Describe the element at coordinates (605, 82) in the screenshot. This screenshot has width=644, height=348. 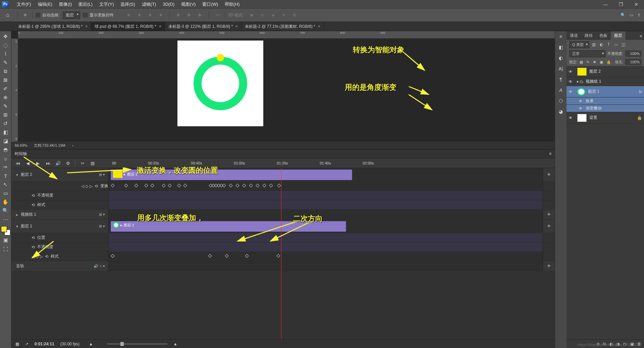
I see `layer-group-row: 👁 ▾ 🗀 视频组 1` at that location.